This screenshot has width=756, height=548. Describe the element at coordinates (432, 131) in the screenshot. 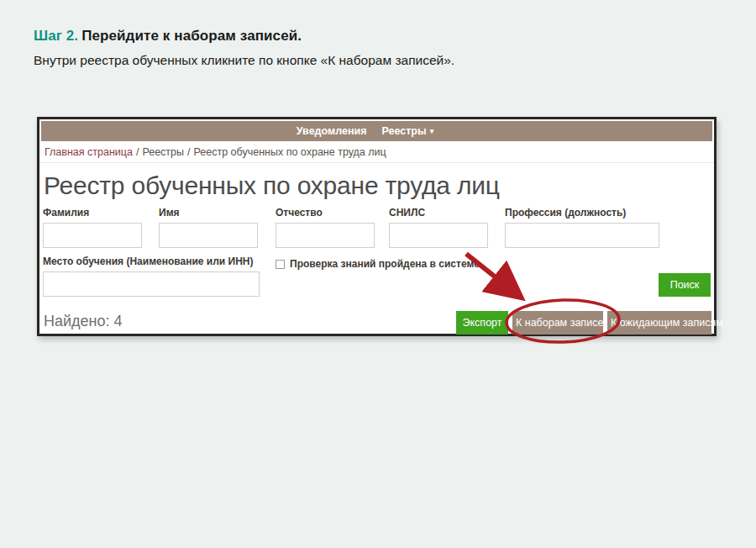

I see `chevron-down-icon: ▾` at that location.